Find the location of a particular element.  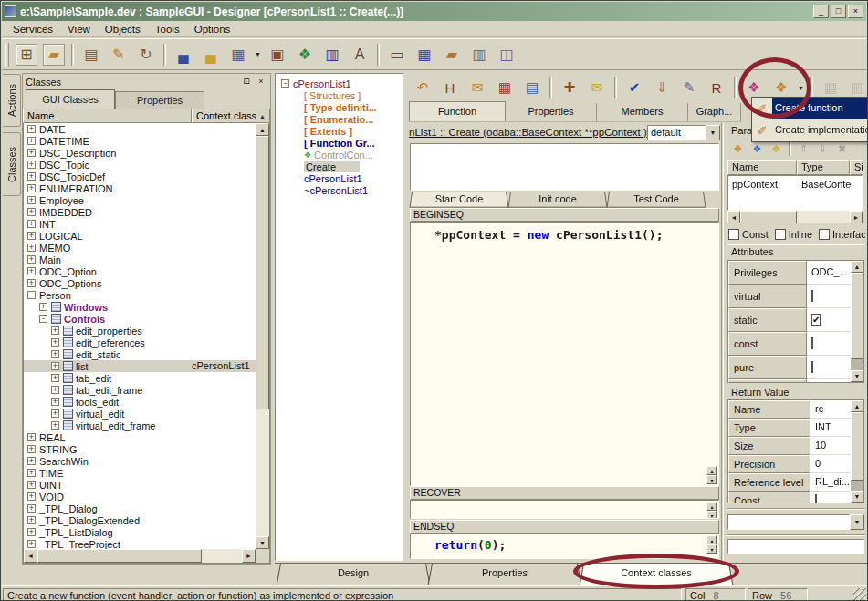

menu-item-create-implementation: ✐Create implementation is located at coordinates (810, 130).